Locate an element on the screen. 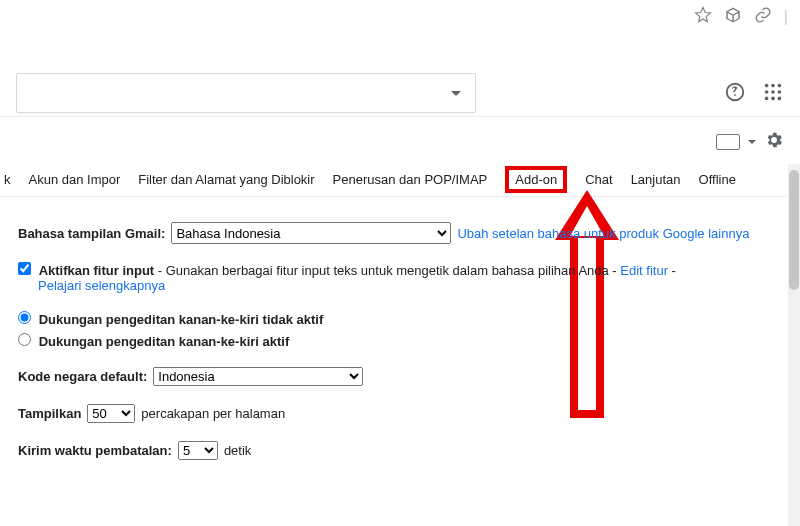 Image resolution: width=800 pixels, height=526 pixels. main-dropdown is located at coordinates (246, 93).